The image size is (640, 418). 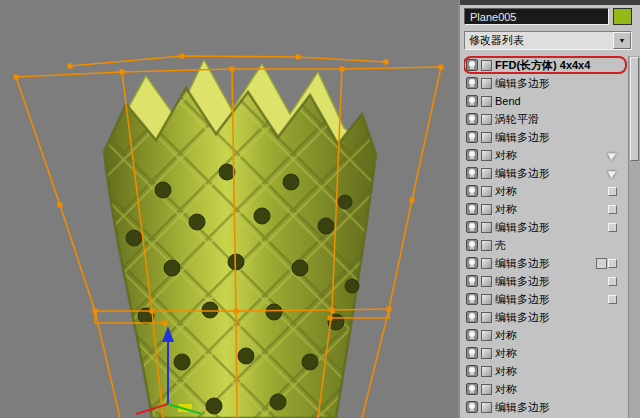 I want to click on modifier-row: 壳, so click(x=546, y=245).